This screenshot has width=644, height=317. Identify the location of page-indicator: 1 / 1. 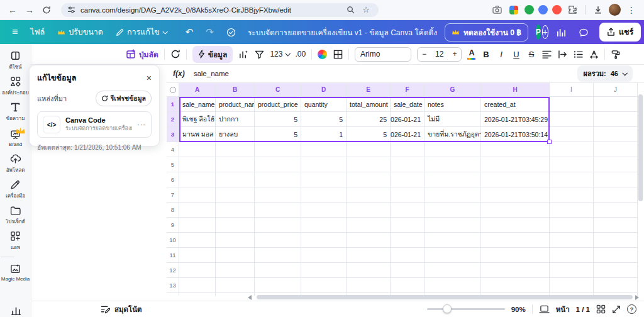
(583, 309).